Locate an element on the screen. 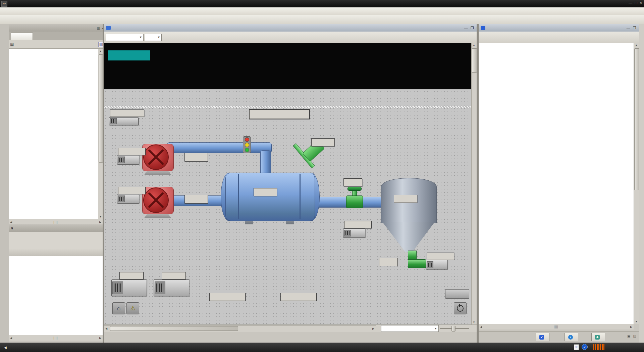  minimize-icon: — is located at coordinates (631, 3).